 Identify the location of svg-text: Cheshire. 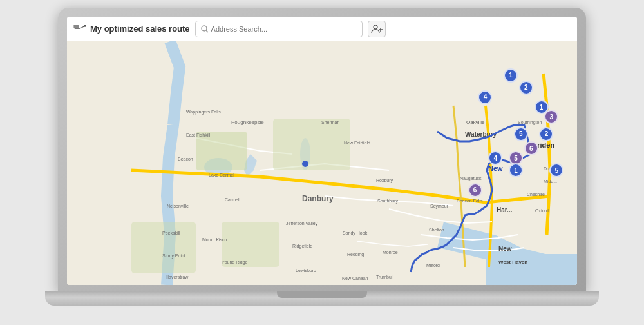
(536, 195).